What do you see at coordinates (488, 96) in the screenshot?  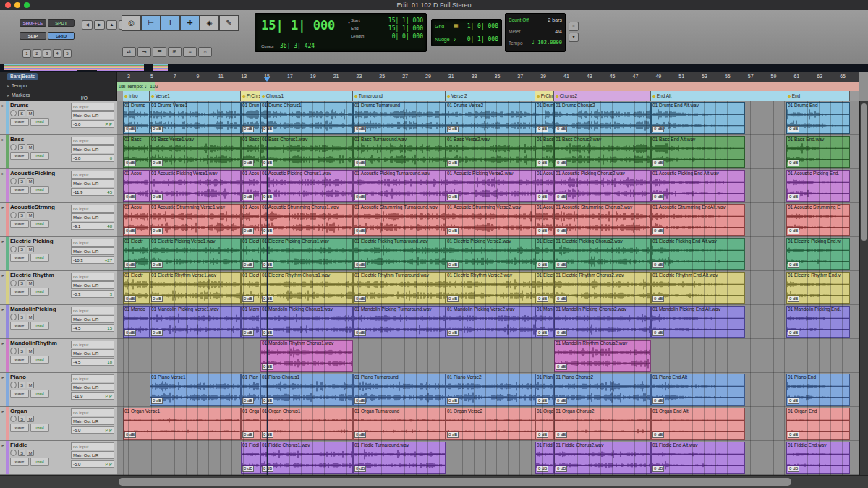 I see `markers-ruler: ◆Intro◆Verse1◆PrChrs1◆Chorus1◆Turnaround…` at bounding box center [488, 96].